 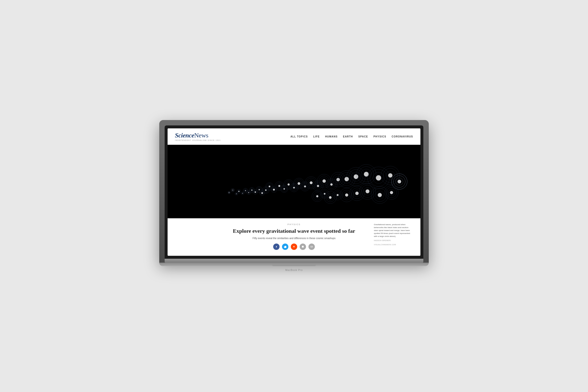 I want to click on article-subtitle: Fifty events reveal the similarities and…, so click(x=294, y=238).